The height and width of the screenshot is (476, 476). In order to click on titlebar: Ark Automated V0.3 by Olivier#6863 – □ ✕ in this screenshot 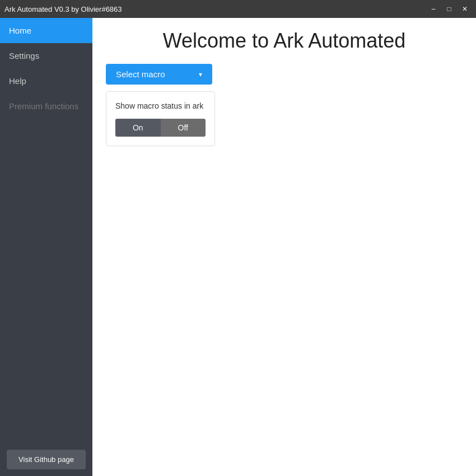, I will do `click(238, 9)`.